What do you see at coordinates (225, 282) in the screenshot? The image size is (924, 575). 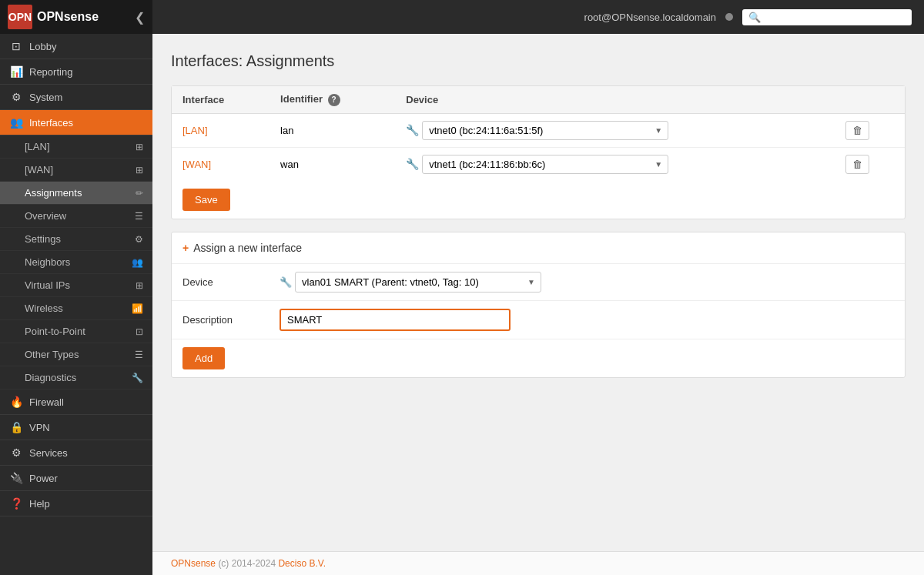 I see `device-label: Device` at bounding box center [225, 282].